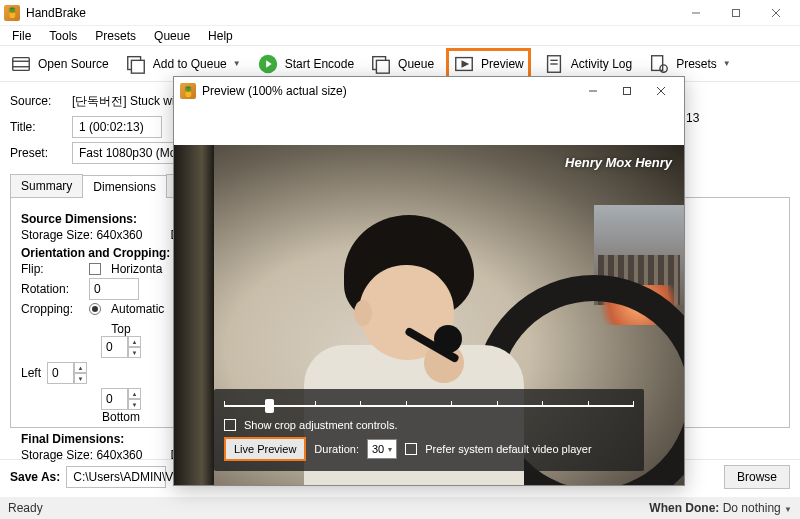 The image size is (800, 519). What do you see at coordinates (684, 508) in the screenshot?
I see `when-done-label: When Done:` at bounding box center [684, 508].